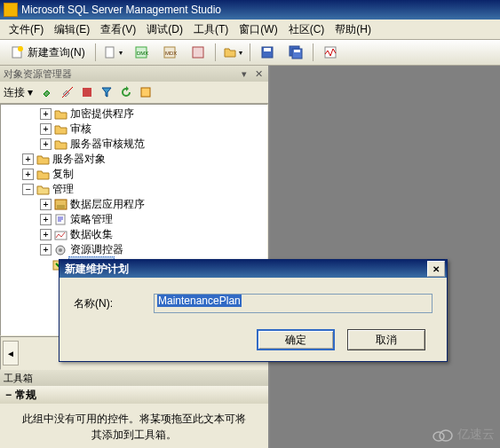 This screenshot has width=500, height=448. I want to click on save-all-button, so click(296, 52).